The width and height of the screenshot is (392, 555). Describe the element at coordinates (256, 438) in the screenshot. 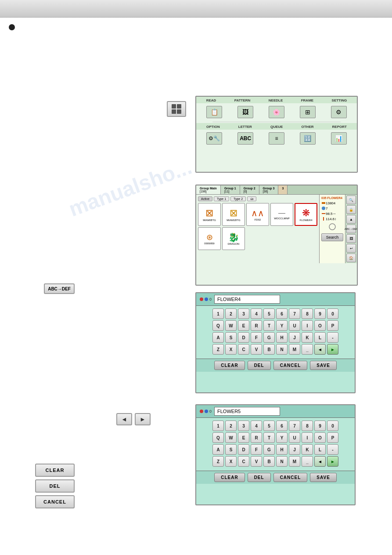

I see `kb2-key-r: R` at that location.